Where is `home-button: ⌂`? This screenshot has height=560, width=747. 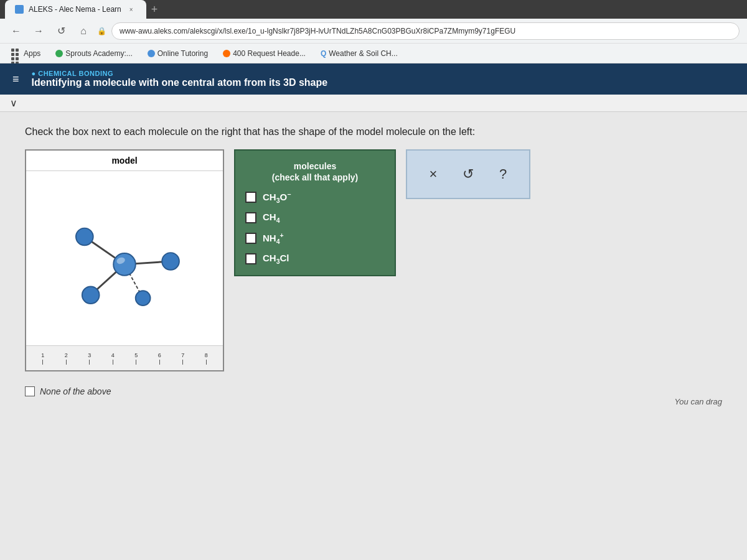
home-button: ⌂ is located at coordinates (83, 31).